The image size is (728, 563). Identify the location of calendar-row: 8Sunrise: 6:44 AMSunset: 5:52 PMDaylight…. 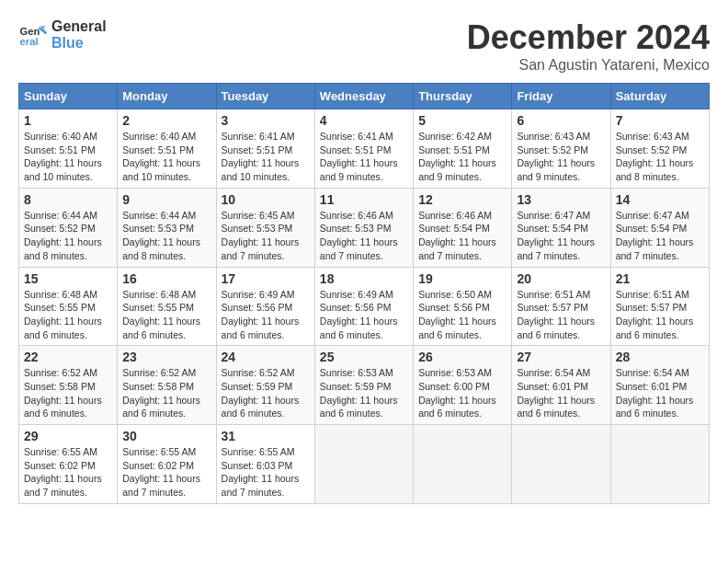
(364, 227).